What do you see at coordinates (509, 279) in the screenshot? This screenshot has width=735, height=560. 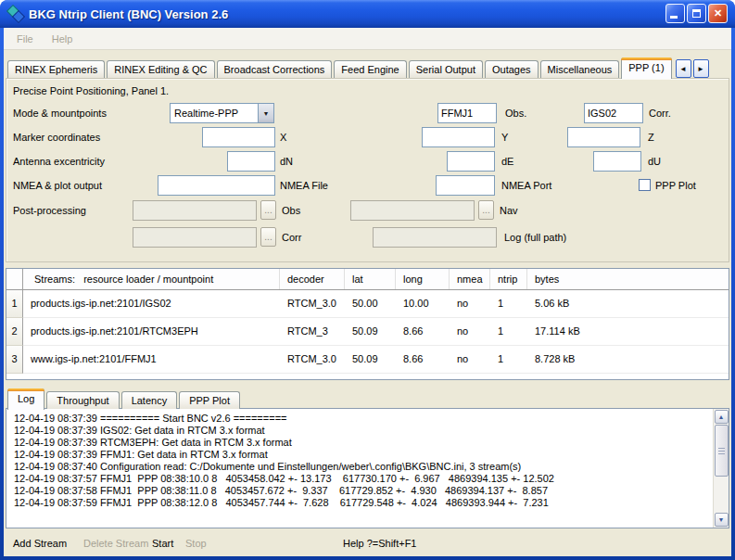 I see `ntrip-header: ntrip` at bounding box center [509, 279].